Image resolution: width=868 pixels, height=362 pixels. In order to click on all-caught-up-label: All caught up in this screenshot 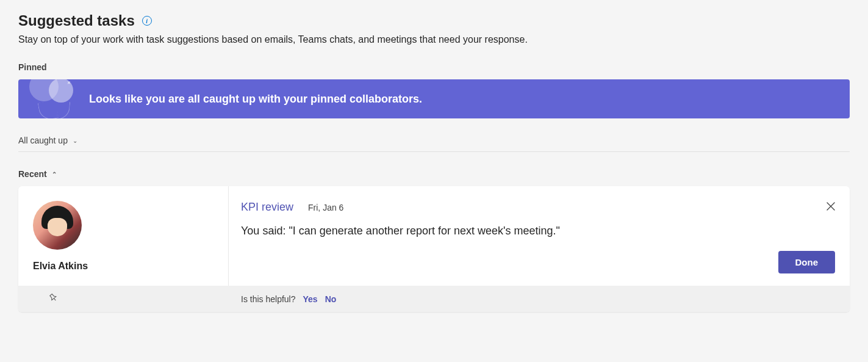, I will do `click(43, 140)`.